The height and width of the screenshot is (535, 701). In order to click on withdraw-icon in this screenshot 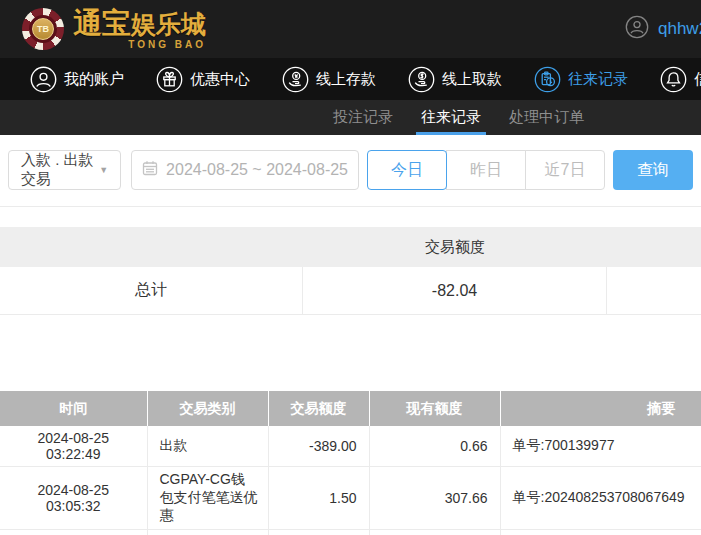, I will do `click(422, 80)`.